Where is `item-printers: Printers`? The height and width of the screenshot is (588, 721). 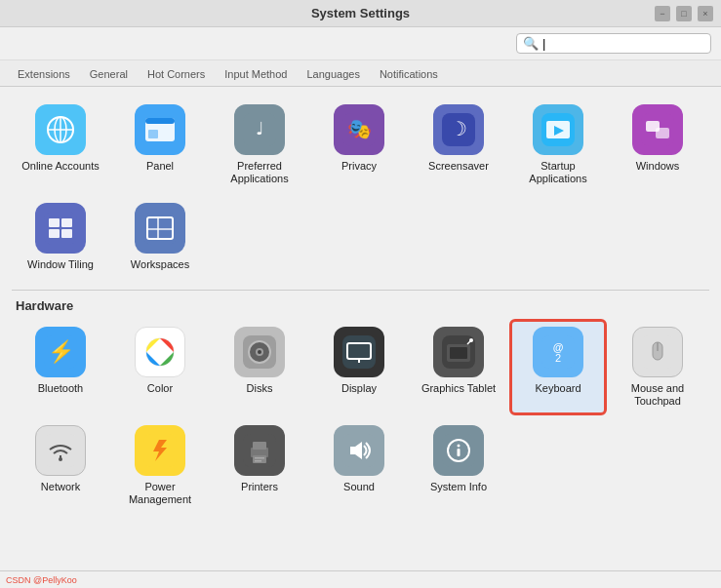
item-printers: Printers is located at coordinates (260, 466).